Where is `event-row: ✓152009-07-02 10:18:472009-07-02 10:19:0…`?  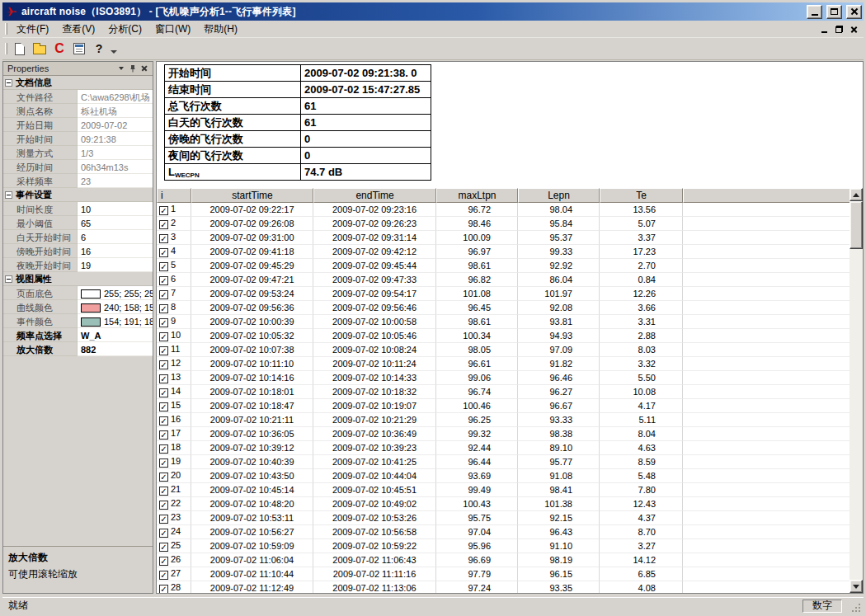
event-row: ✓152009-07-02 10:18:472009-07-02 10:19:0… is located at coordinates (505, 406).